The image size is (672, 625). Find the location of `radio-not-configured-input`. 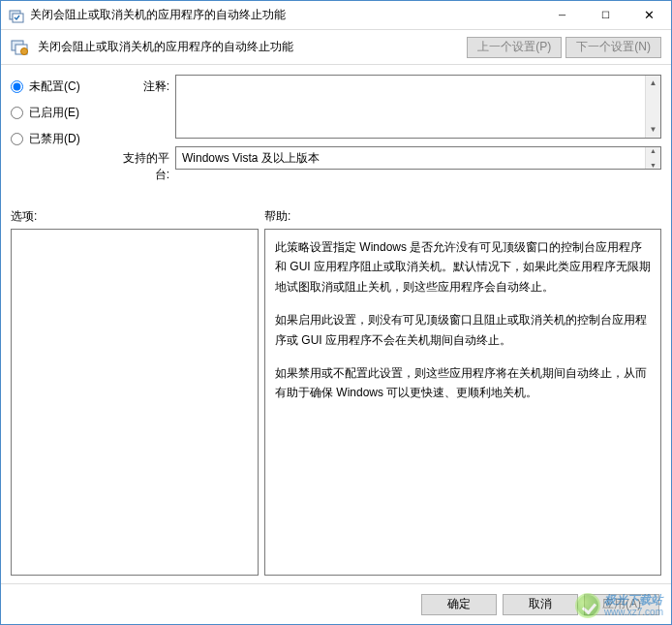

radio-not-configured-input is located at coordinates (17, 87).